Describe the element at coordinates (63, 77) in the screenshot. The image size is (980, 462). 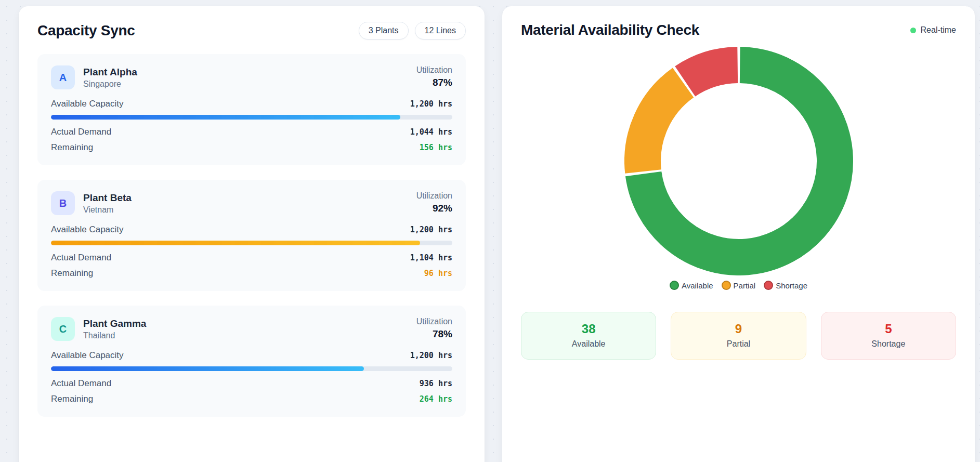
I see `plant-avatar: A` at that location.